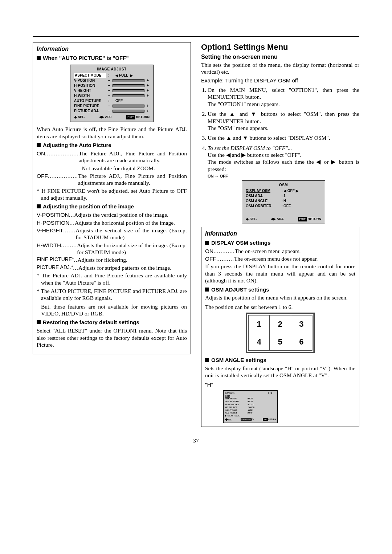 This screenshot has width=392, height=554. I want to click on osd-row-value: FULL, so click(131, 76).